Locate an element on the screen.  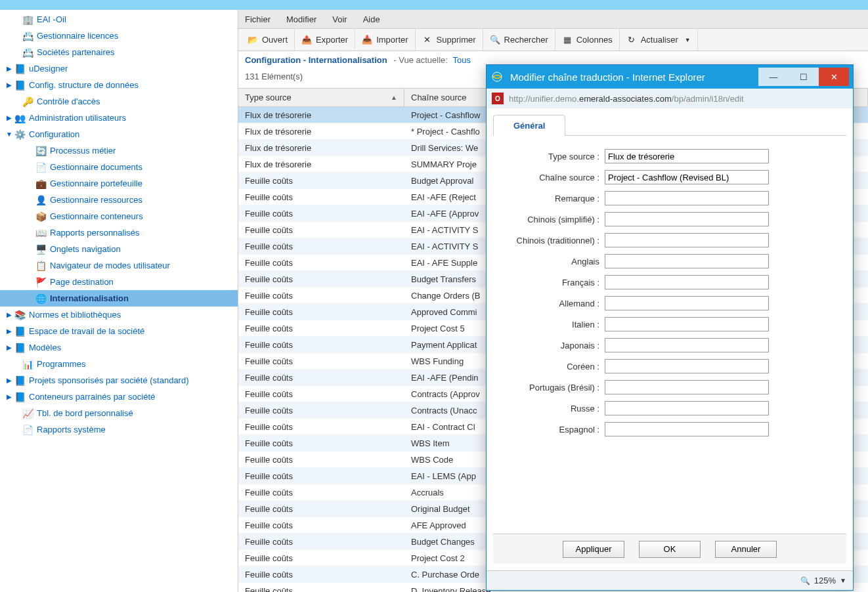
toolbar-button: ▦Colonnes is located at coordinates (588, 39).